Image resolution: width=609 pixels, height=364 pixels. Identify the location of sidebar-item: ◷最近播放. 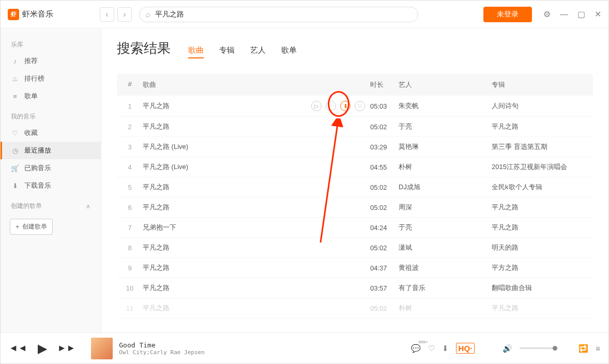
(51, 150).